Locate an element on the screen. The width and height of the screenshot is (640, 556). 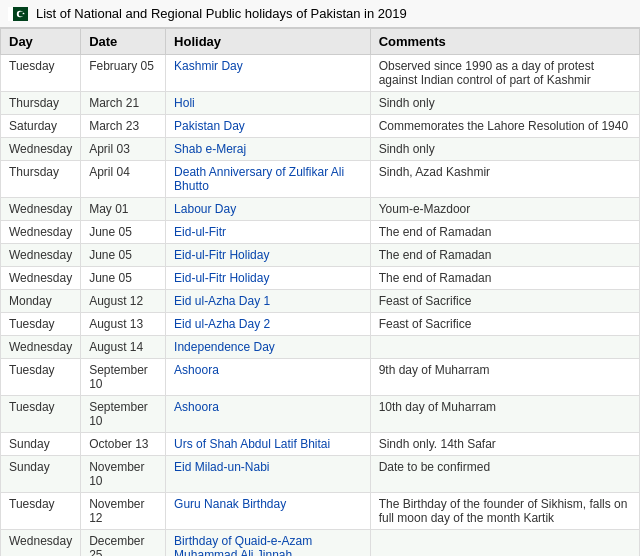
cell-day: Sunday is located at coordinates (41, 444).